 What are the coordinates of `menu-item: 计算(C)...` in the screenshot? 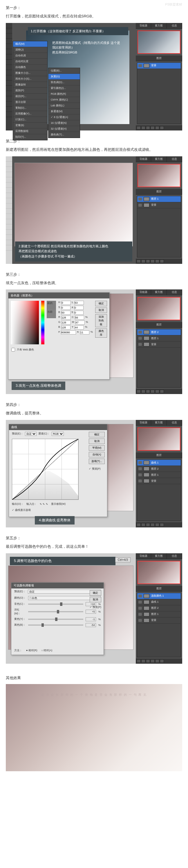 It's located at (30, 120).